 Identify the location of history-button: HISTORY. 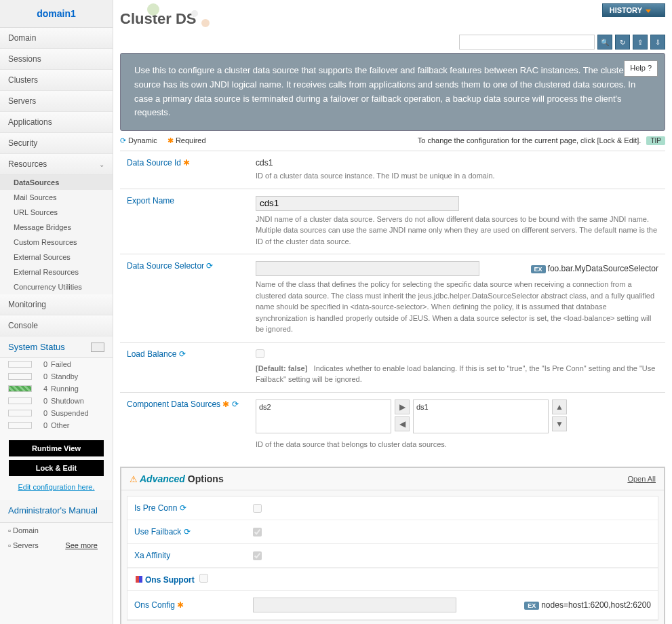
(633, 10).